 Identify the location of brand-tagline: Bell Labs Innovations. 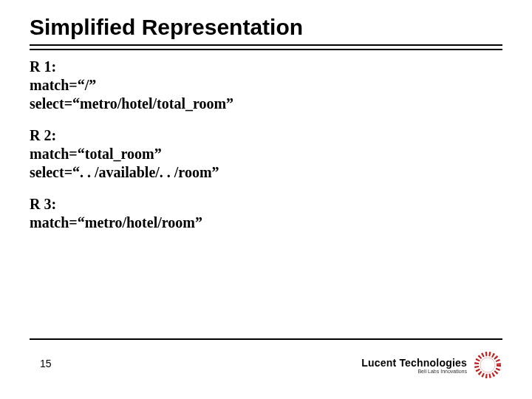
(414, 371).